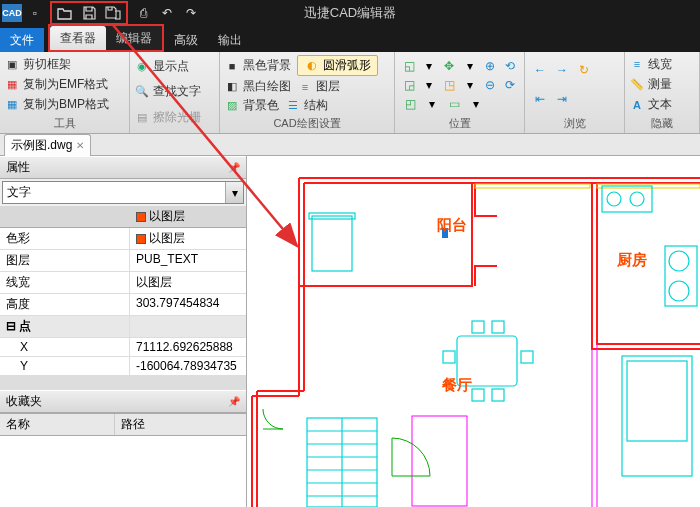 The width and height of the screenshot is (700, 507). I want to click on prop-category-point: ⊟ 点, so click(123, 327).